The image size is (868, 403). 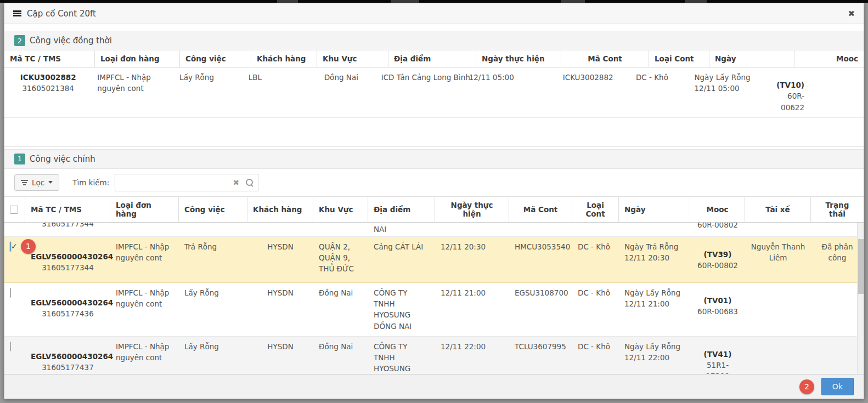 I want to click on step-1-badge: 1, so click(x=29, y=247).